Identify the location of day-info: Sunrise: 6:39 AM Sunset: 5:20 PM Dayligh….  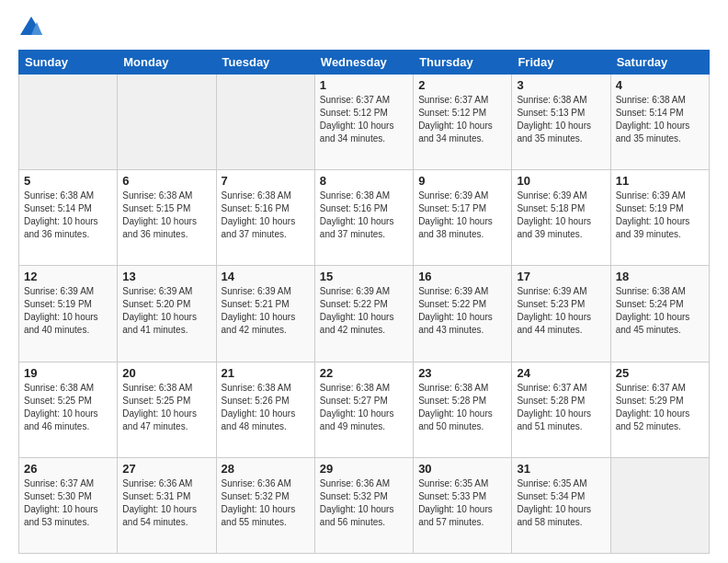
(166, 311).